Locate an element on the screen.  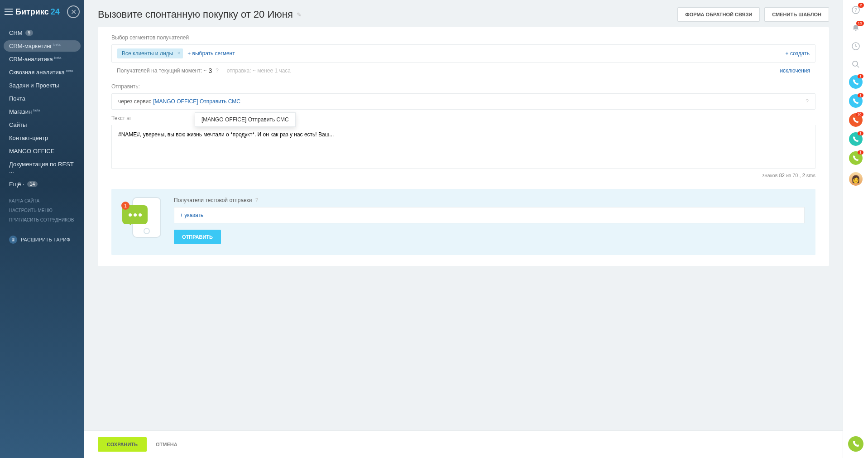
sidebar-item-rest-docs: Документация по REST ... is located at coordinates (42, 168).